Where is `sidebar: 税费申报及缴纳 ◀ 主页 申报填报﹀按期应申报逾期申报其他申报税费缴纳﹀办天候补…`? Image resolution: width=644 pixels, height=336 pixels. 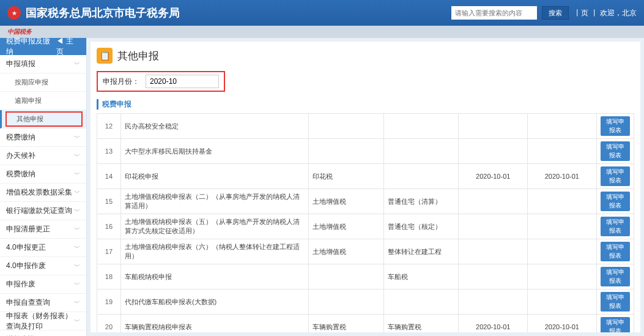
sidebar: 税费申报及缴纳 ◀ 主页 申报填报﹀按期应申报逾期申报其他申报税费缴纳﹀办天候补… is located at coordinates (43, 187).